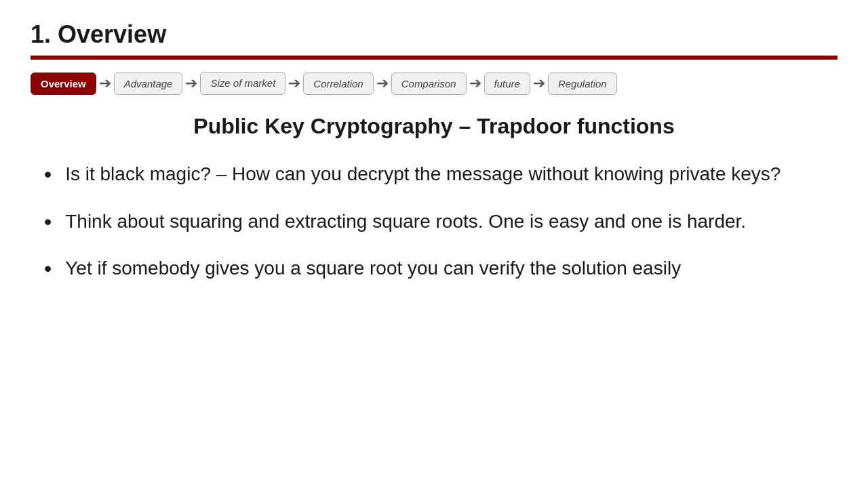 The image size is (868, 488). What do you see at coordinates (445, 268) in the screenshot?
I see `bullet-text-3: Yet if somebody gives you a square root …` at bounding box center [445, 268].